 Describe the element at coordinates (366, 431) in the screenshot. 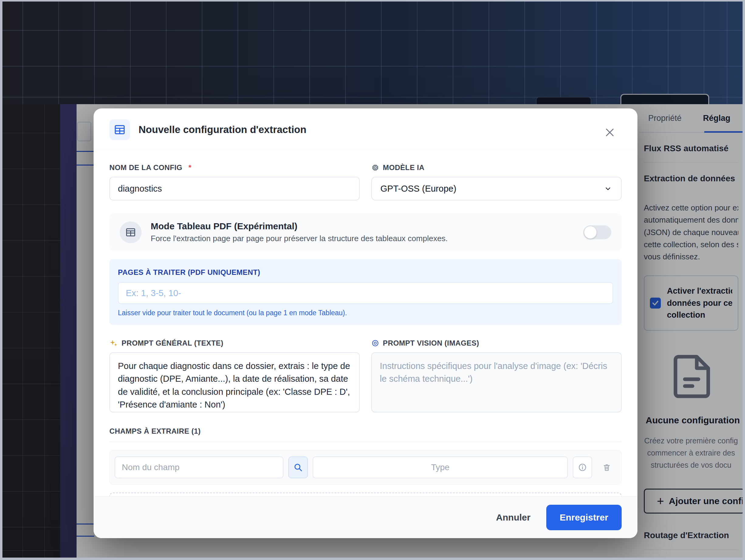

I see `fields-section-label: CHAMPS À EXTRAIRE (1)` at that location.